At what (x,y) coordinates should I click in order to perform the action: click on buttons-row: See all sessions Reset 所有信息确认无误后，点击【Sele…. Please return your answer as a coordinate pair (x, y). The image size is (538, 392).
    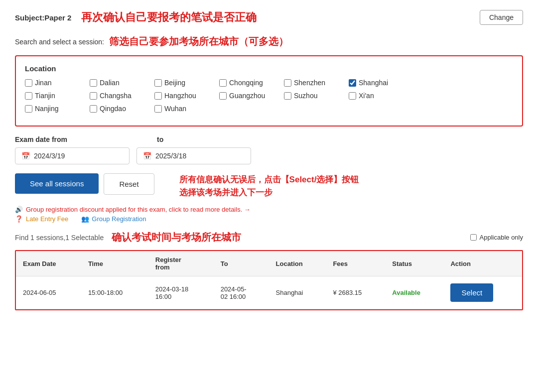
    Looking at the image, I should click on (269, 186).